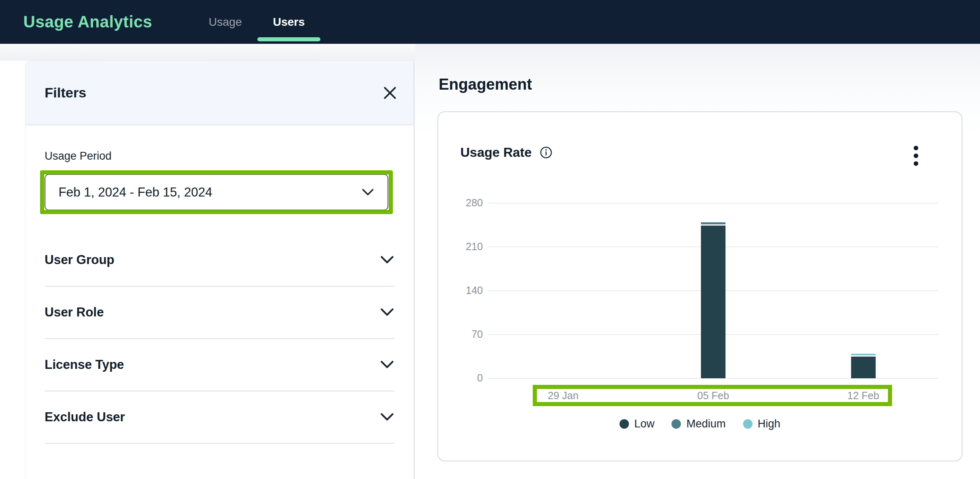 Image resolution: width=980 pixels, height=479 pixels. Describe the element at coordinates (452, 203) in the screenshot. I see `y-axis-tick-label: 280` at that location.